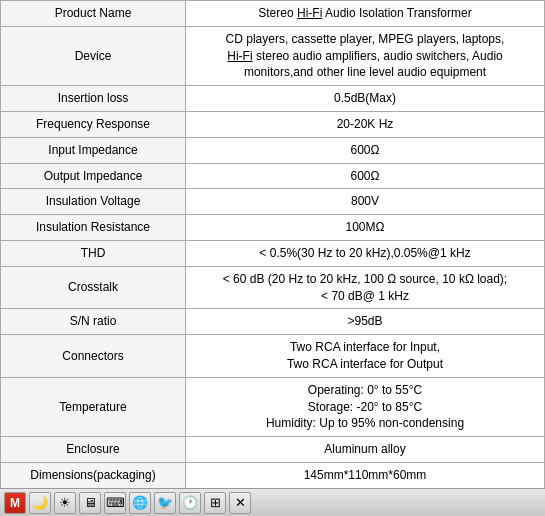 This screenshot has width=545, height=516. What do you see at coordinates (94, 99) in the screenshot?
I see `row-label: Insertion loss` at bounding box center [94, 99].